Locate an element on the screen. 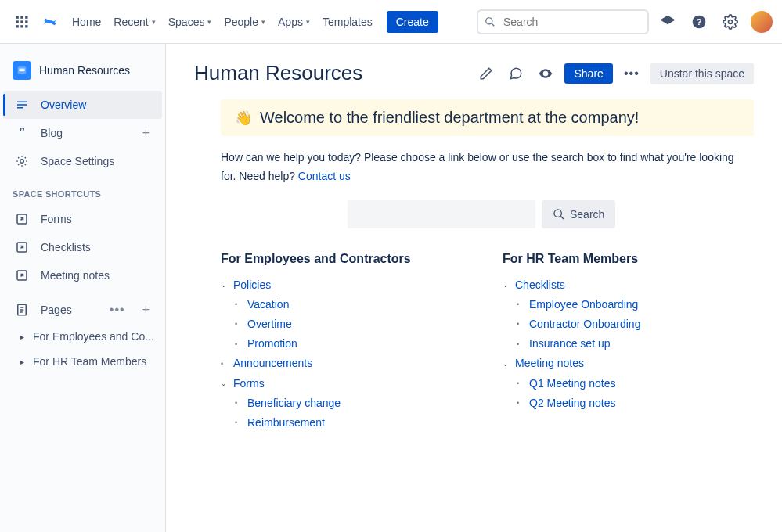 The width and height of the screenshot is (782, 532). page-link: Vacation is located at coordinates (268, 305).